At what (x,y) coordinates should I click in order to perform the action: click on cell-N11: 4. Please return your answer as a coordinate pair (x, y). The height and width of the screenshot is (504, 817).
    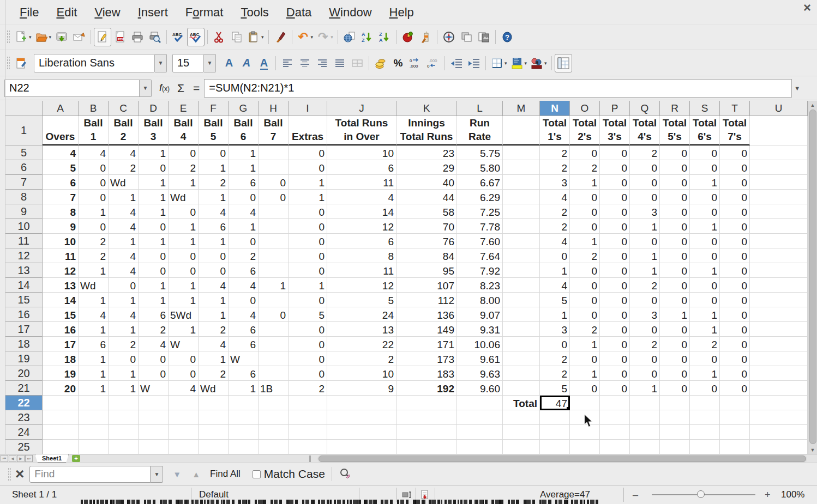
    Looking at the image, I should click on (555, 241).